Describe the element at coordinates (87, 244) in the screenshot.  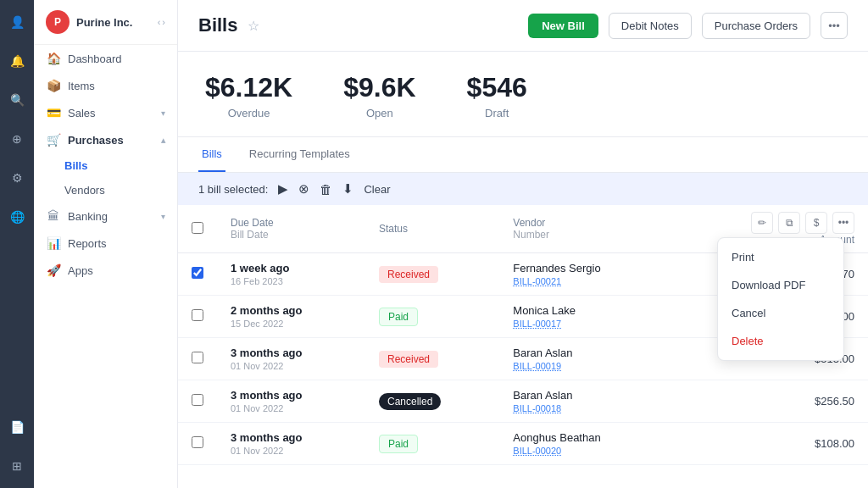
I see `sidebar-label-reports: Reports` at that location.